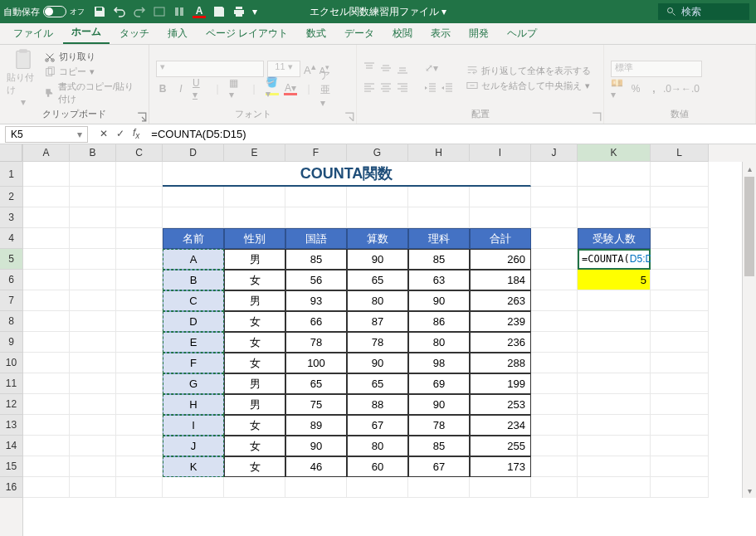 The width and height of the screenshot is (756, 536). I want to click on row-header-16: 16, so click(12, 488).